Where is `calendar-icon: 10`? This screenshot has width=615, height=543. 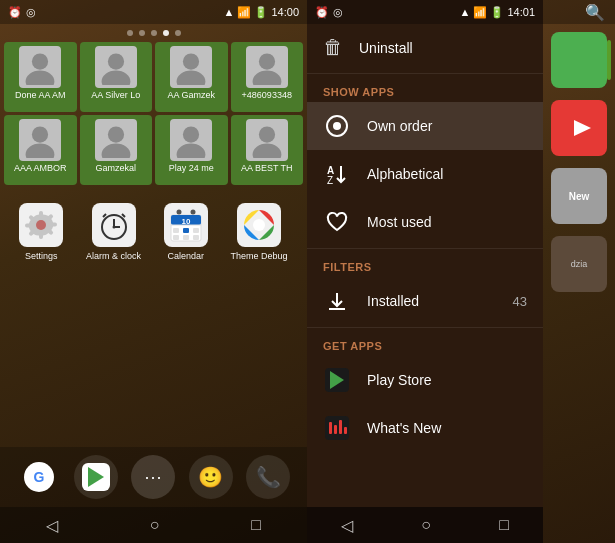
calendar-icon: 10 is located at coordinates (186, 225).